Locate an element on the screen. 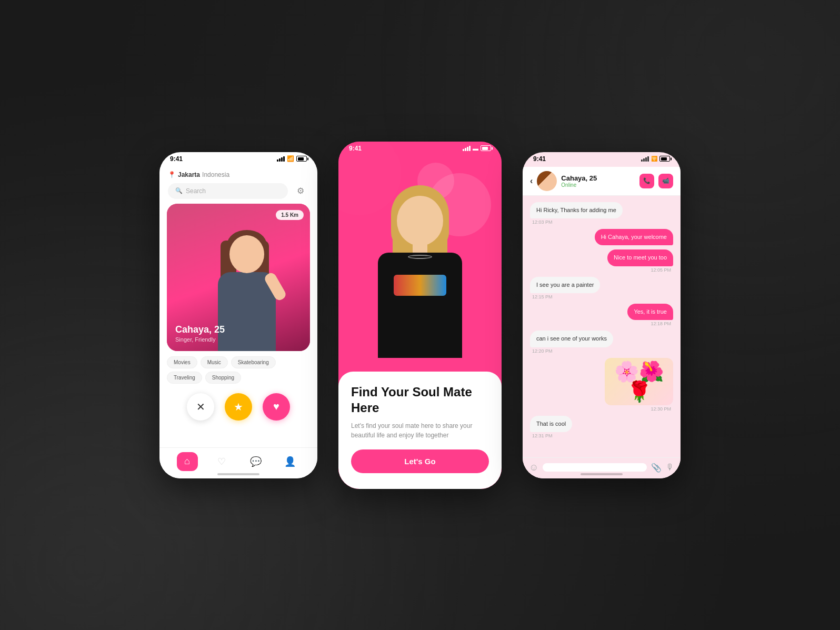 Image resolution: width=840 pixels, height=630 pixels. chat-user-status: Online is located at coordinates (598, 185).